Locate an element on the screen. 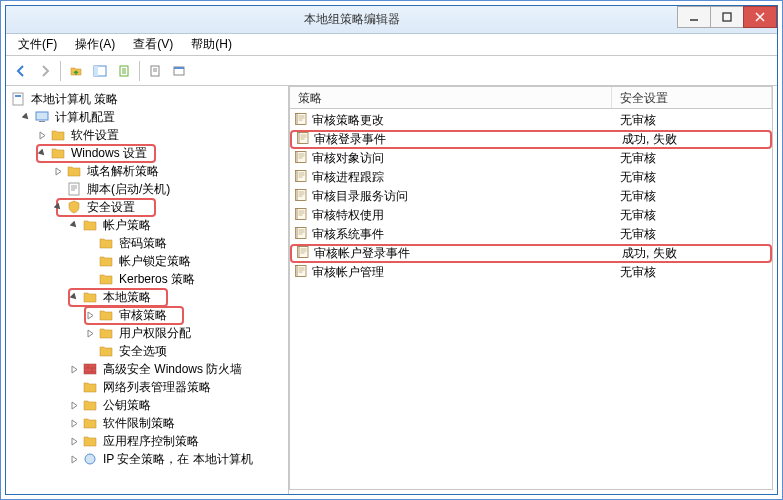  tree-node-srp: 软件限制策略 is located at coordinates (147, 423).